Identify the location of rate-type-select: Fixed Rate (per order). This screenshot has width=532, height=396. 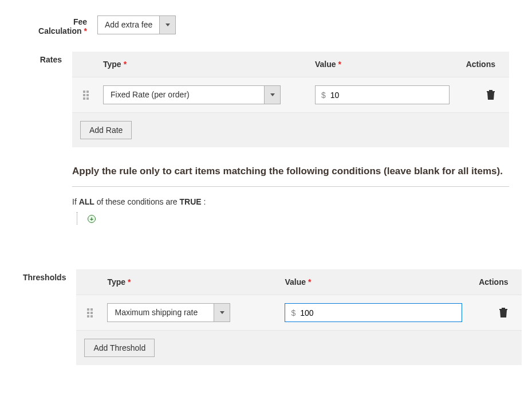
(192, 95).